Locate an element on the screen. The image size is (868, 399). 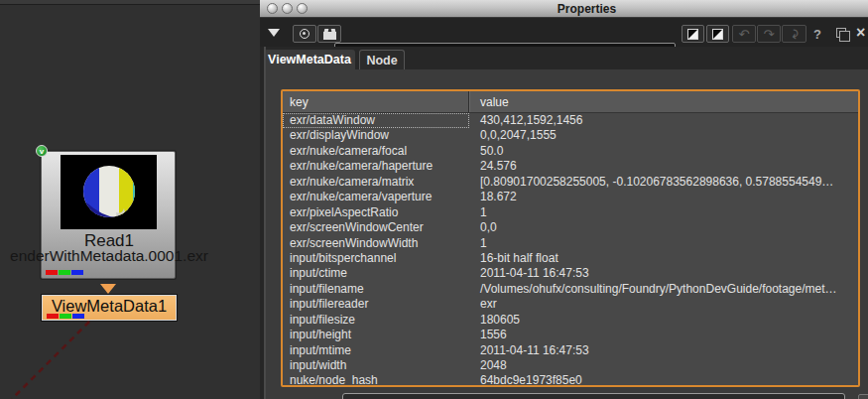
table-row: input/filesize 180605 is located at coordinates (570, 320).